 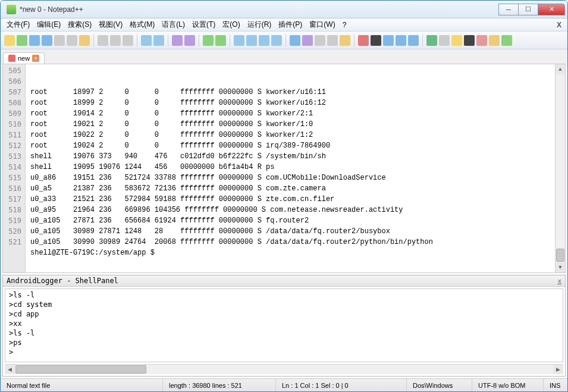 I want to click on close-button: ✕, so click(x=551, y=10).